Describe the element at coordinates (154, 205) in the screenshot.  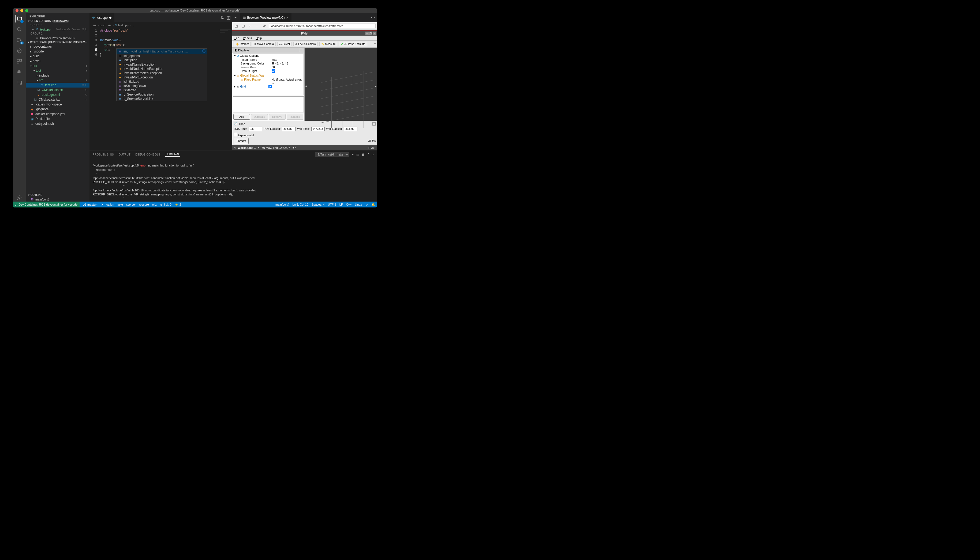
I see `status-rviz: rviz` at that location.